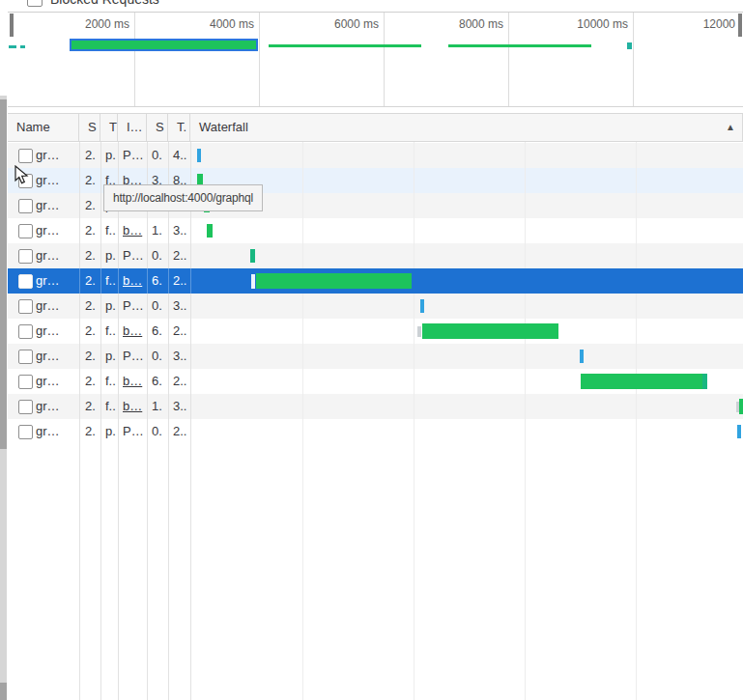  I want to click on column-header-t: T., so click(180, 127).